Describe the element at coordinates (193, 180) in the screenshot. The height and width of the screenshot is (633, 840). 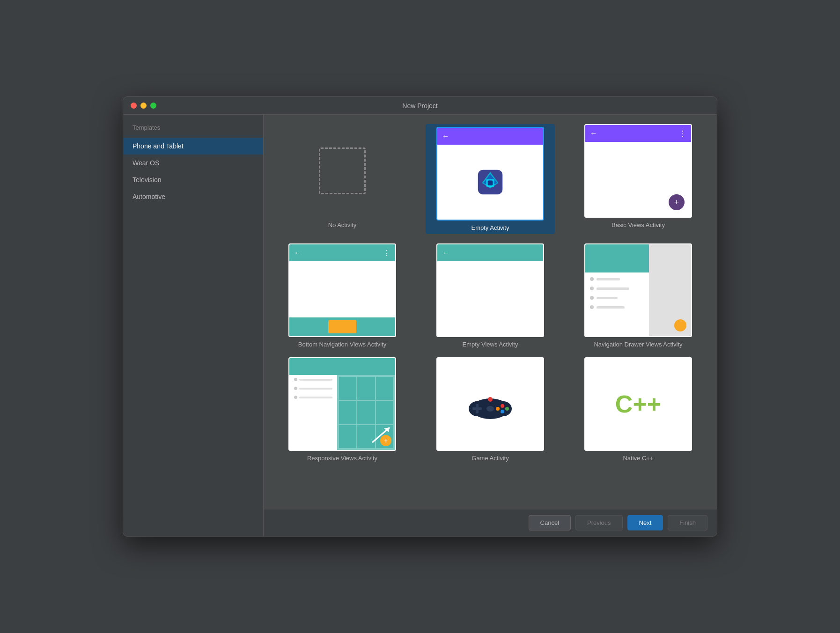
I see `sidebar-item-television: Television` at that location.